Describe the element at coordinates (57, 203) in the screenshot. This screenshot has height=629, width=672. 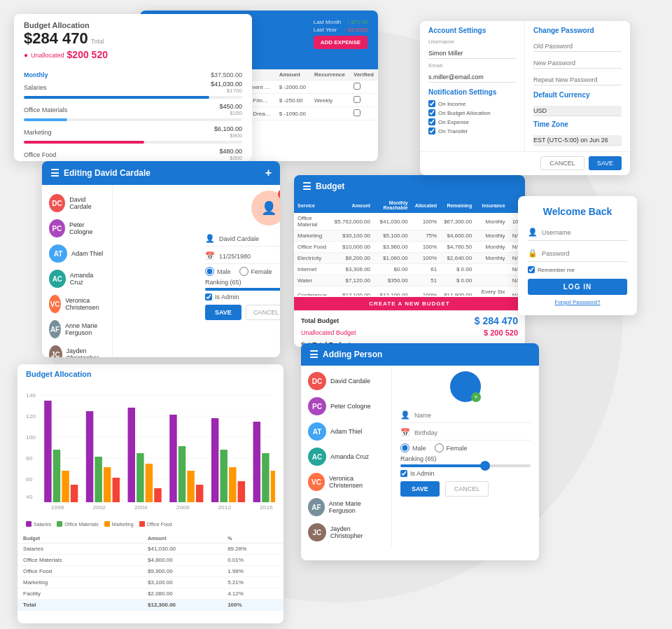
I see `user-avatar: DC` at that location.